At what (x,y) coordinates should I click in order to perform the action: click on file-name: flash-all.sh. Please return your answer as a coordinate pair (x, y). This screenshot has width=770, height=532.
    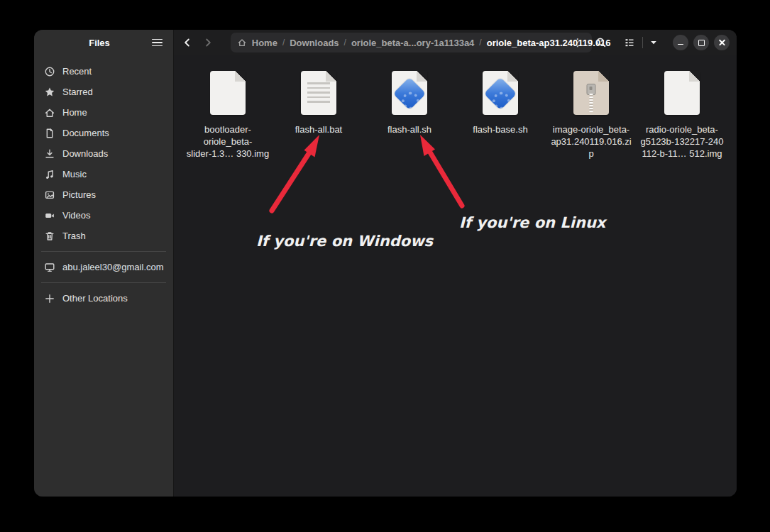
    Looking at the image, I should click on (409, 129).